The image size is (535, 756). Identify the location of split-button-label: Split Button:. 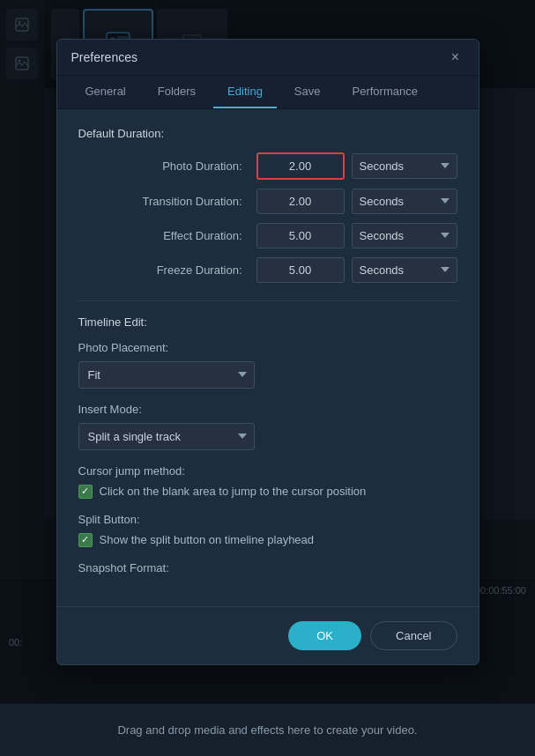
(268, 520).